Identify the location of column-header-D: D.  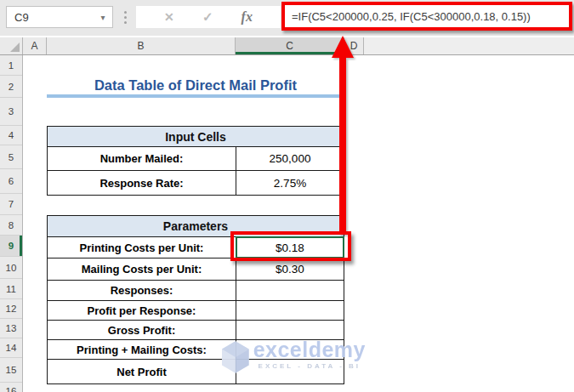
(354, 46).